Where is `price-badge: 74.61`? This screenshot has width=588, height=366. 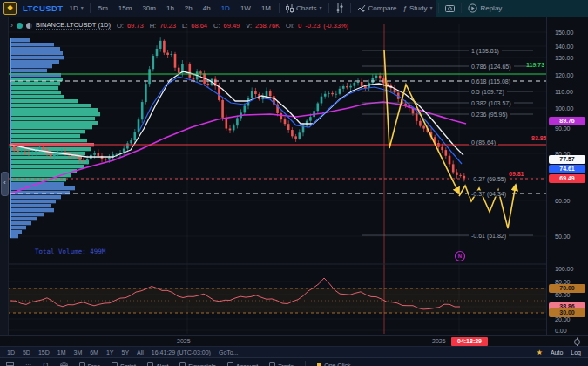 price-badge: 74.61 is located at coordinates (567, 169).